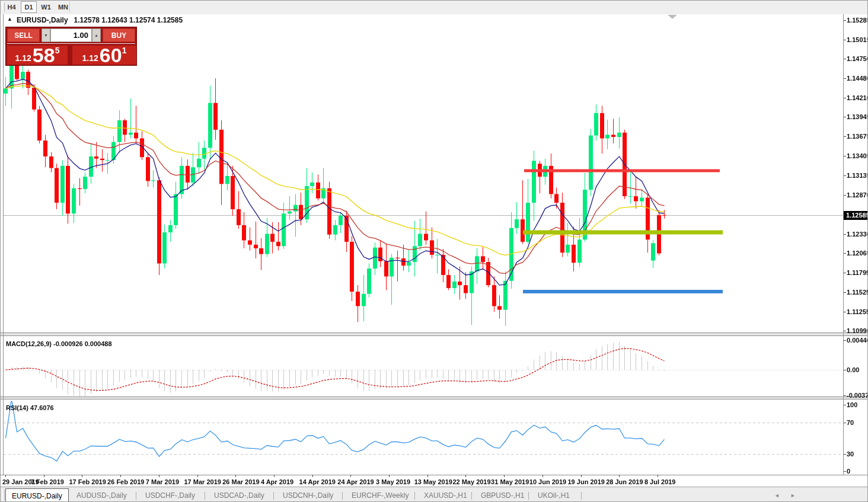  Describe the element at coordinates (63, 7) in the screenshot. I see `timeframe-button-mn: MN` at that location.